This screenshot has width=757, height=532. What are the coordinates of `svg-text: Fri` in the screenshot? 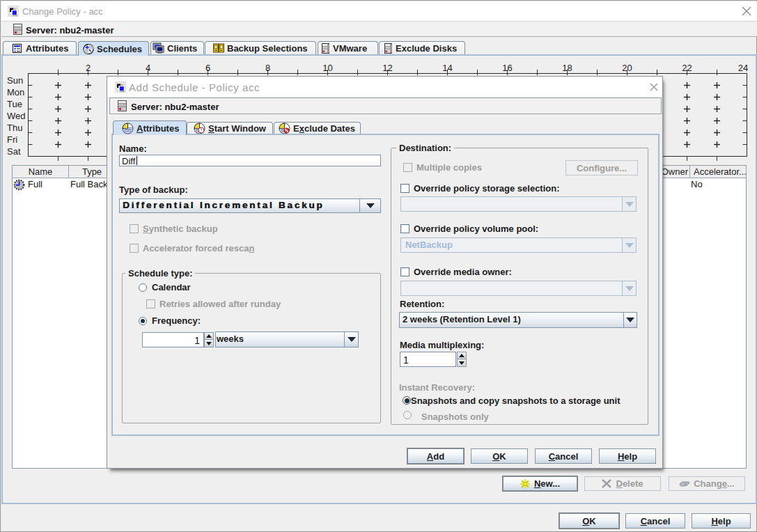 It's located at (13, 139).